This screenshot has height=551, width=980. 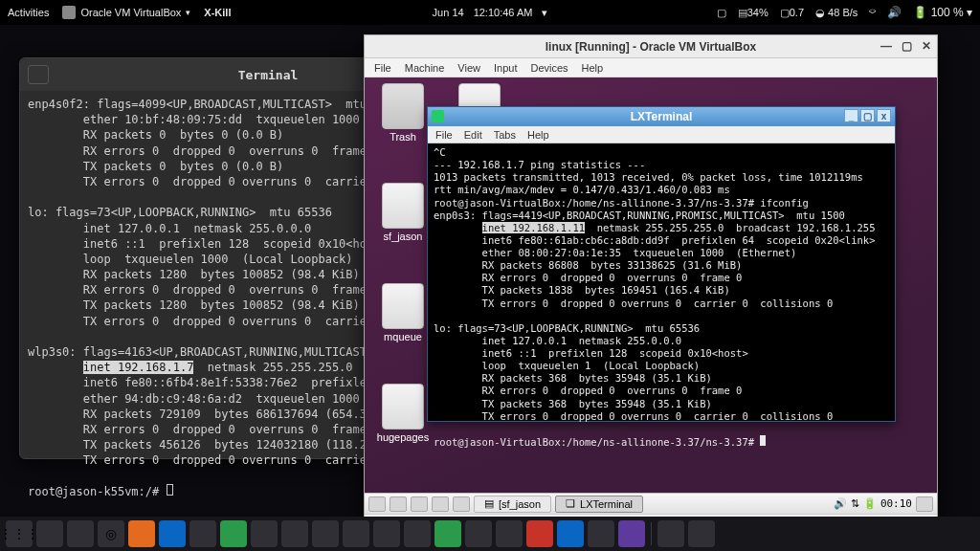 What do you see at coordinates (130, 12) in the screenshot?
I see `app-menu-label: Oracle VM VirtualBox` at bounding box center [130, 12].